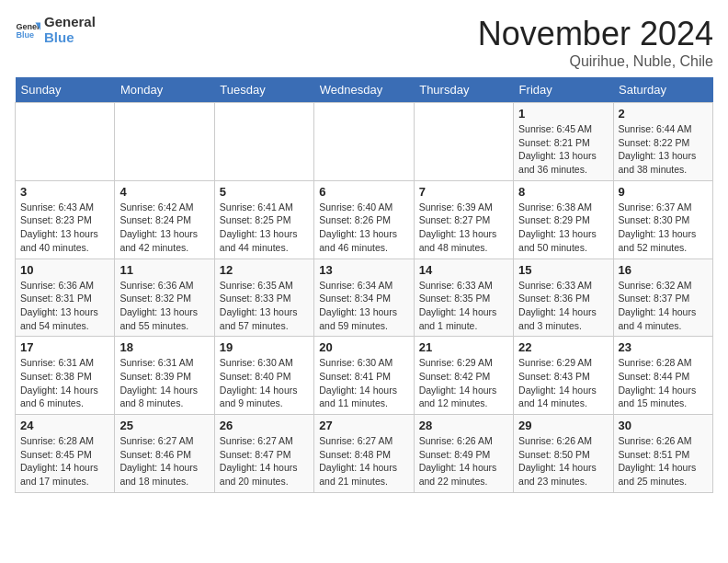 This screenshot has height=563, width=728. What do you see at coordinates (364, 90) in the screenshot?
I see `weekday-header-row: SundayMondayTuesdayWednesdayThursdayFrid…` at bounding box center [364, 90].